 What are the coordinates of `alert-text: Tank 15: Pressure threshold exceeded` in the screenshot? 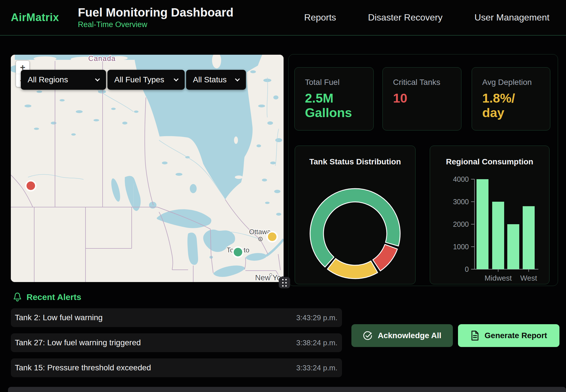 It's located at (83, 368).